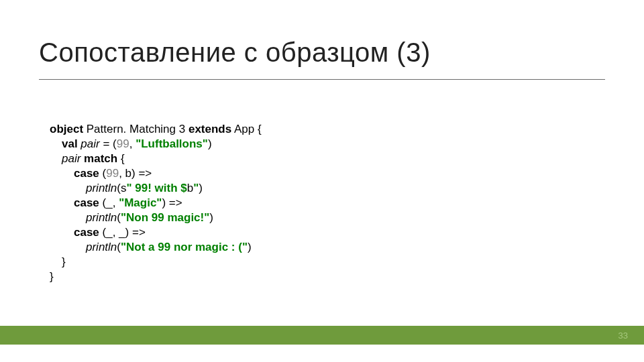 The height and width of the screenshot is (362, 644). What do you see at coordinates (136, 129) in the screenshot?
I see `class-name: Pattern. Matching 3` at bounding box center [136, 129].